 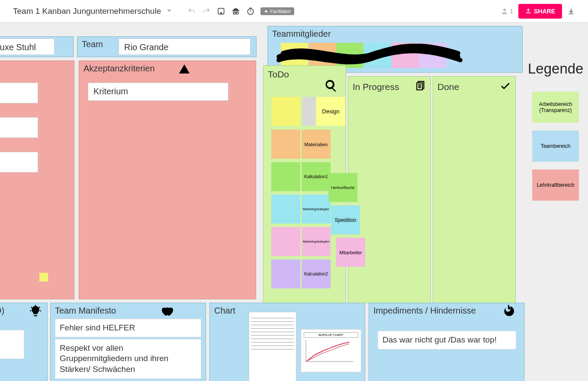 What do you see at coordinates (316, 144) in the screenshot?
I see `todo-note-materialien: Materialien` at bounding box center [316, 144].